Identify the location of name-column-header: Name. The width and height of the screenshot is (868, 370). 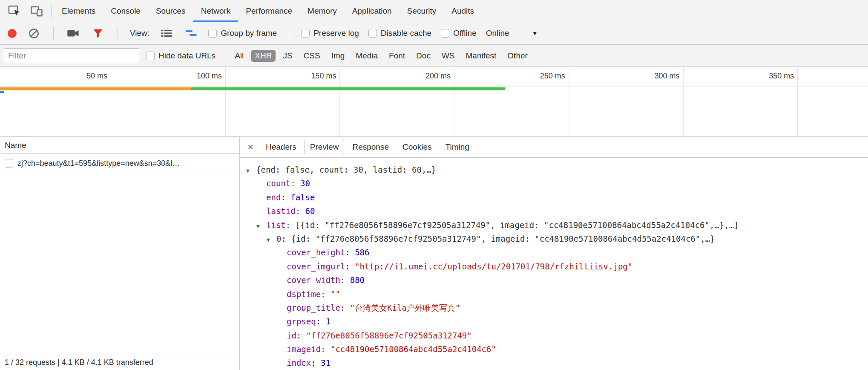
(120, 145).